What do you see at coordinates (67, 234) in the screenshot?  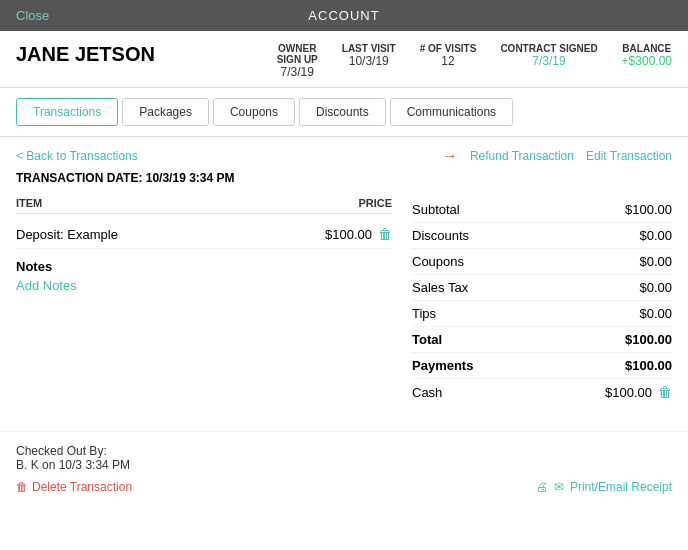 I see `item-name: Deposit: Example` at bounding box center [67, 234].